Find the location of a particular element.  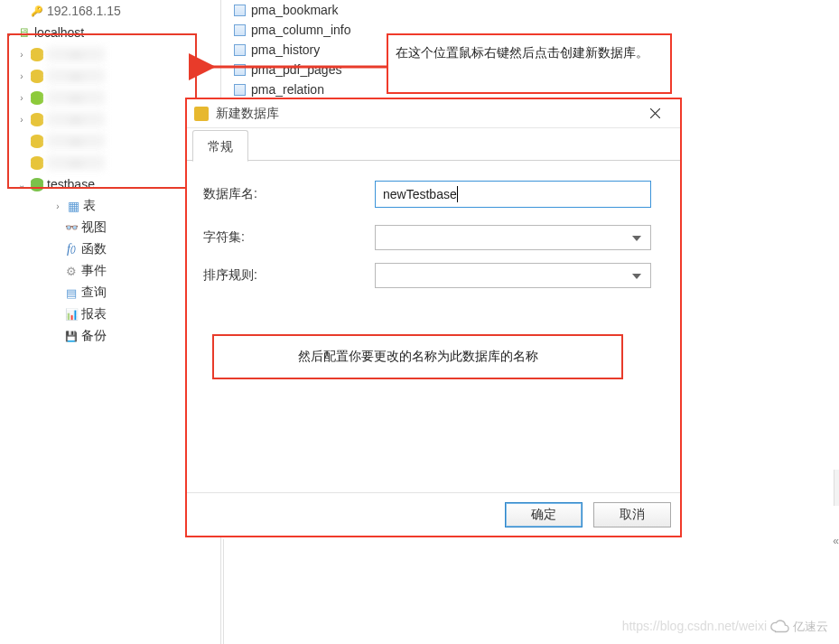

reports-label: 报表 is located at coordinates (94, 314).